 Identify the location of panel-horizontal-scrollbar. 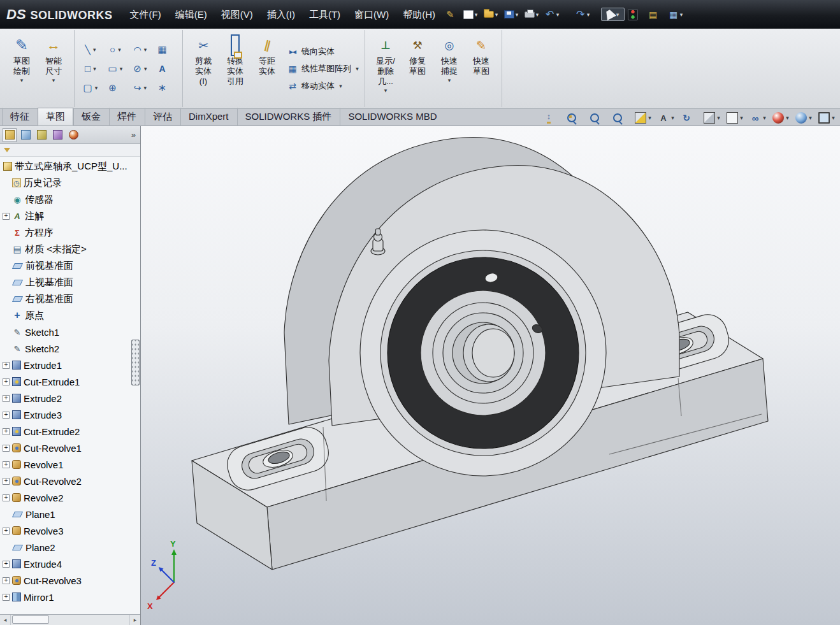
(70, 619).